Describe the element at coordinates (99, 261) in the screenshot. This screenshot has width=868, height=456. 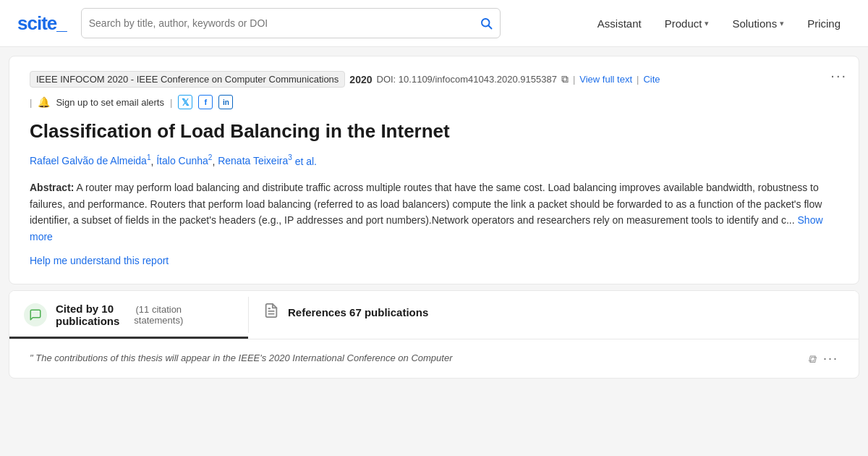
I see `help-link: Help me understand this report` at that location.